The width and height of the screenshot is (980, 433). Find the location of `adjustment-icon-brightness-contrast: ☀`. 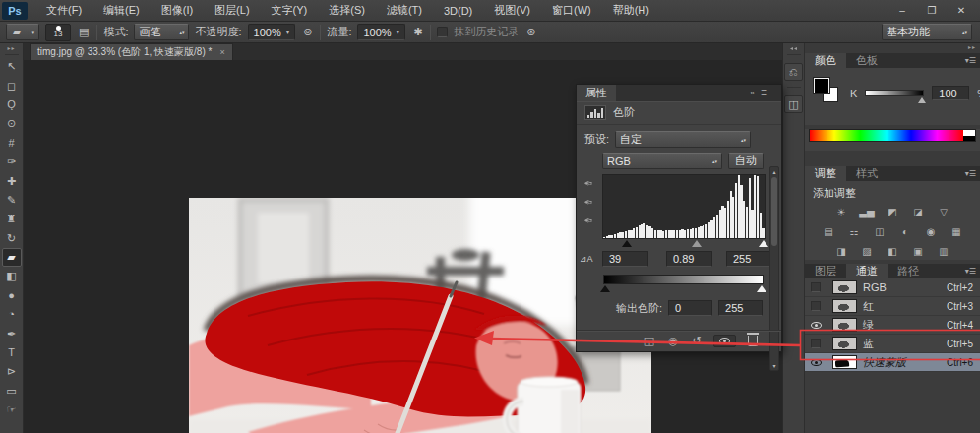

adjustment-icon-brightness-contrast: ☀ is located at coordinates (842, 213).